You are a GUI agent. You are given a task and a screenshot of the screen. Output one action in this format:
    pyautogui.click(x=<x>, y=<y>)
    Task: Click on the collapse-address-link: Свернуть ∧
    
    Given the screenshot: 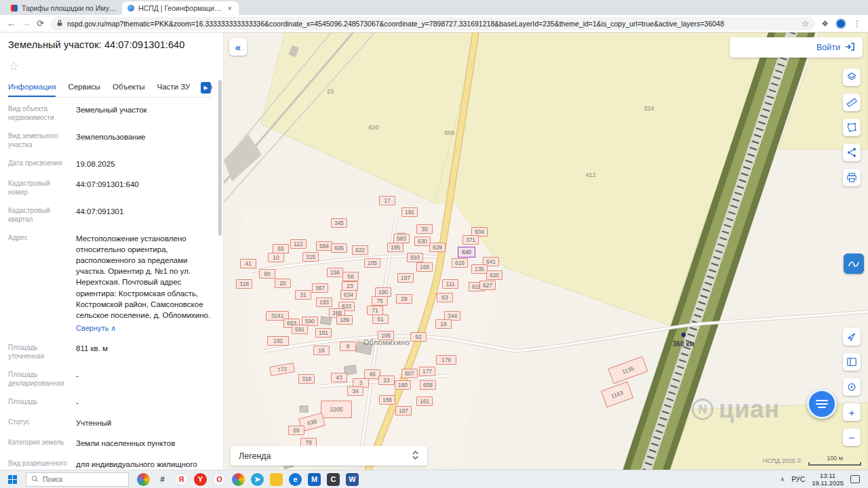 What is the action you would take?
    pyautogui.click(x=144, y=328)
    